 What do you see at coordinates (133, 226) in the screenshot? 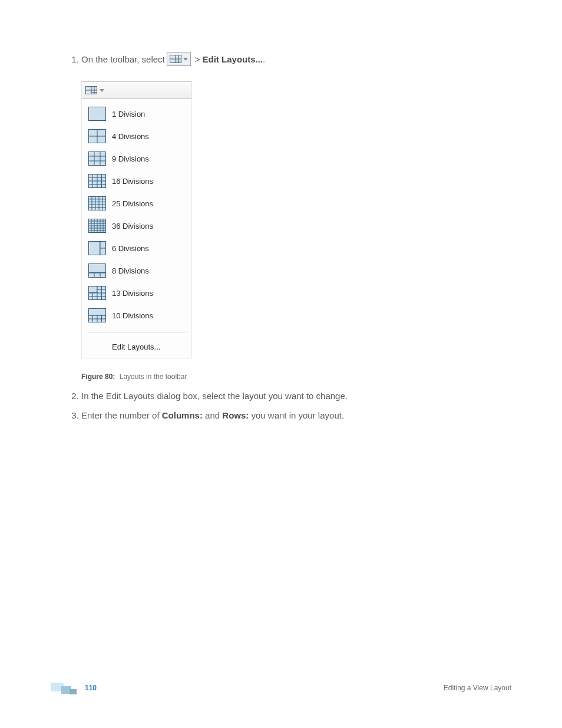
I see `layout-option-label: 36 Divisions` at bounding box center [133, 226].